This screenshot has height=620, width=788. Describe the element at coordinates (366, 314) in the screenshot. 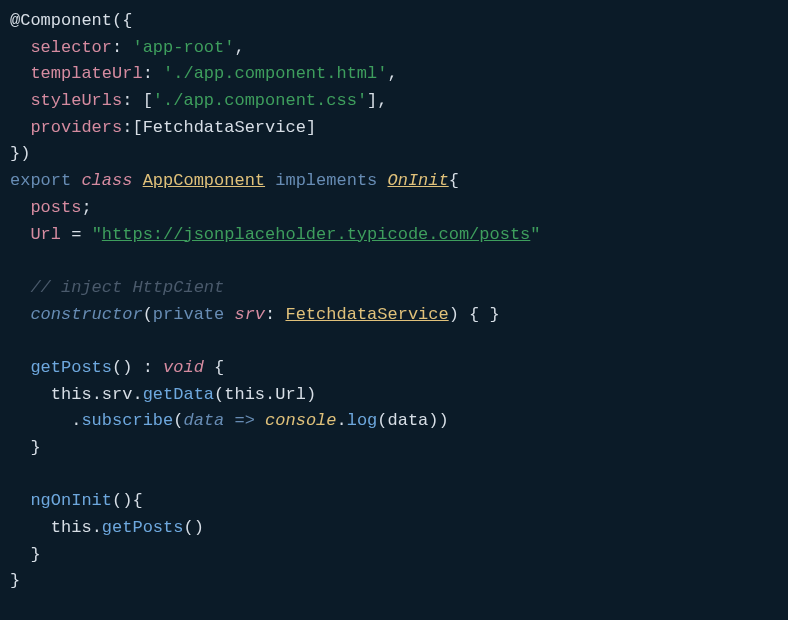

I see `type-fetchdataservice: FetchdataService` at that location.